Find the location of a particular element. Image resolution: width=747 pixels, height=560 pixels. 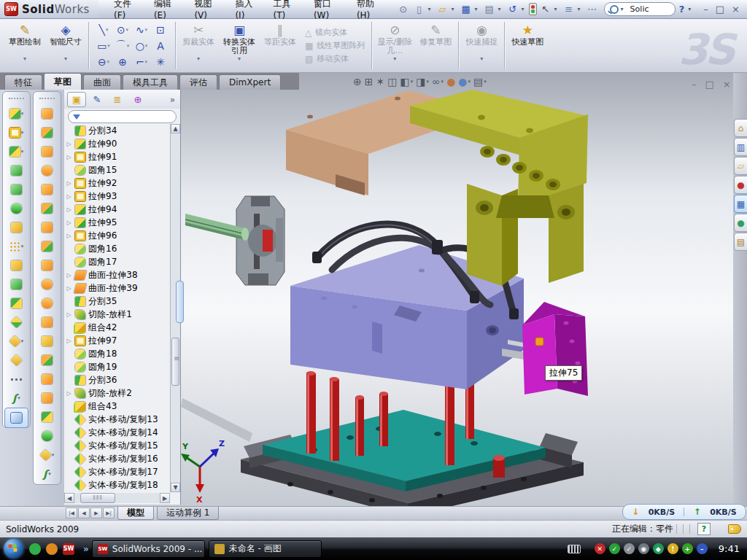

tab-评估: 评估 is located at coordinates (198, 82).